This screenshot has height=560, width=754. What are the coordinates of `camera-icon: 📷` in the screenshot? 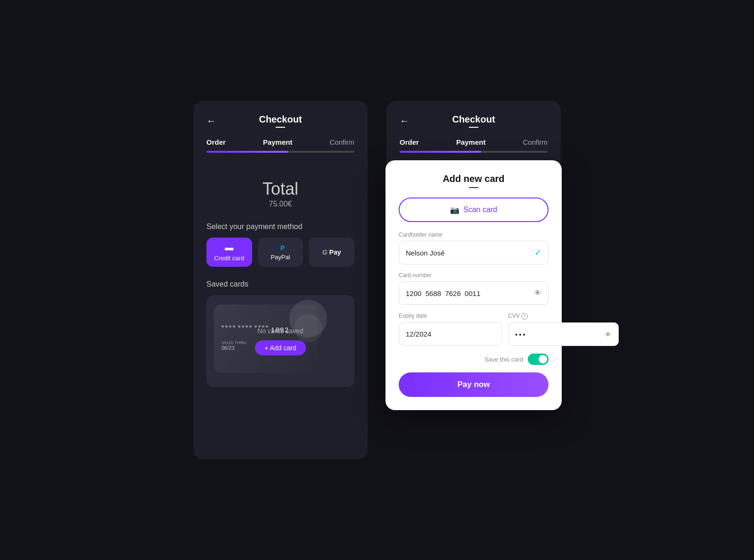 It's located at (455, 210).